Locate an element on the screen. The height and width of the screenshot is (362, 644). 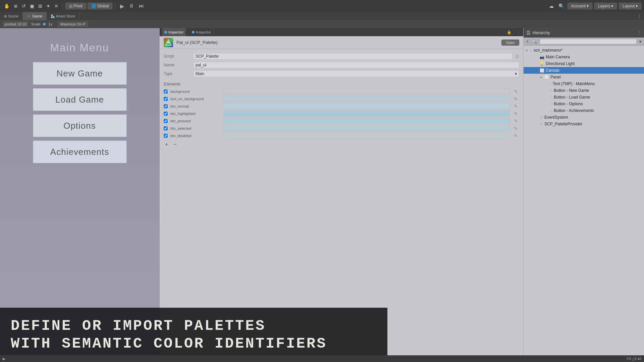
color-swatch-btn_disabled is located at coordinates (367, 136).